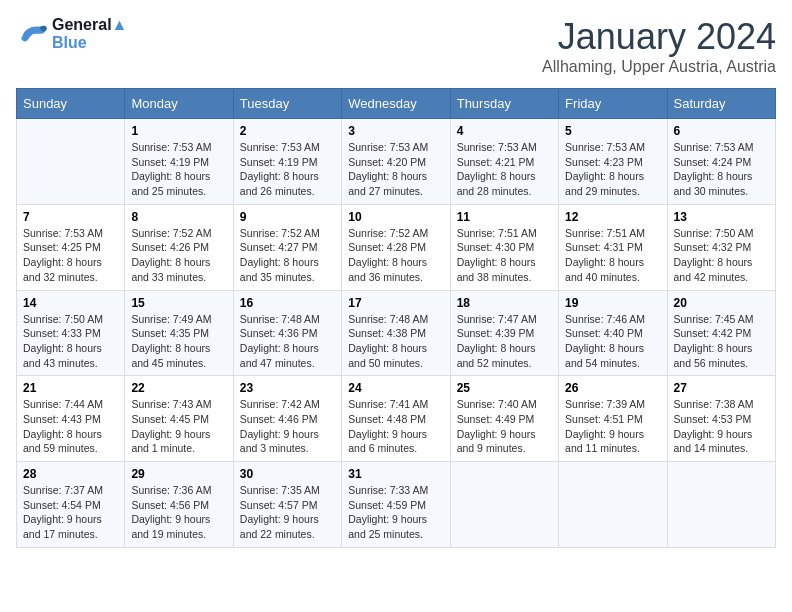 This screenshot has height=612, width=792. What do you see at coordinates (179, 333) in the screenshot?
I see `calendar-cell: 15Sunrise: 7:49 AM Sunset: 4:35 PM Dayli…` at bounding box center [179, 333].